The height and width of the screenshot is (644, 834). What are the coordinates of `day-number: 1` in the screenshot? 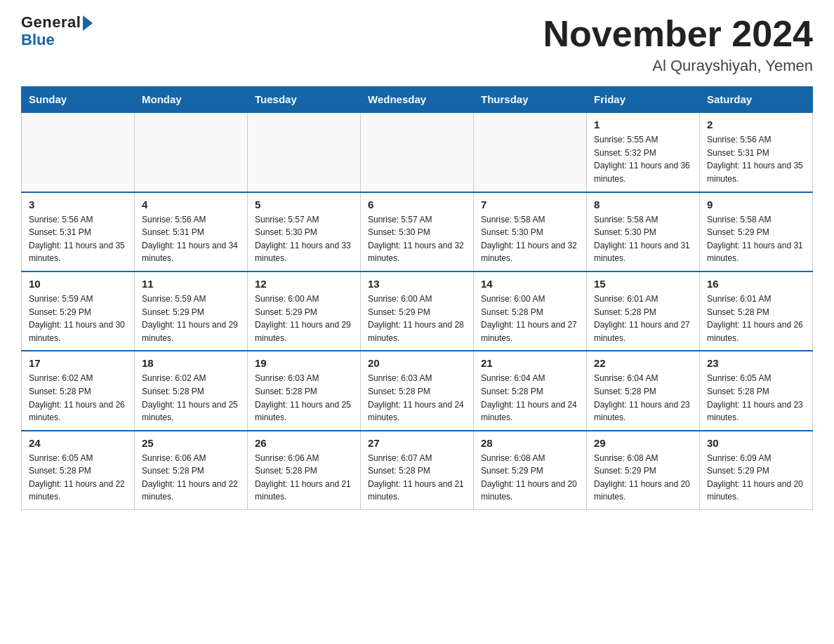 It's located at (643, 125).